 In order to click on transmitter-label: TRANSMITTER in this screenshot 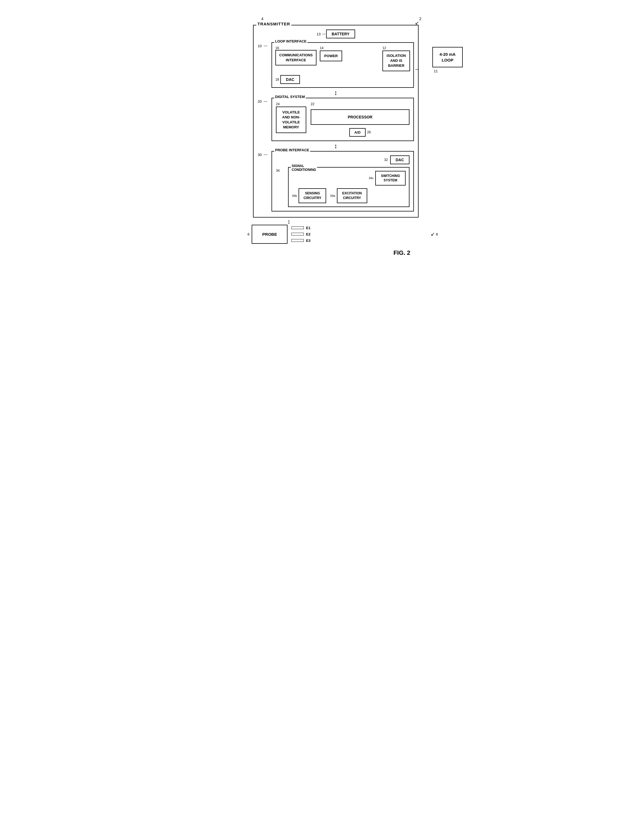, I will do `click(274, 24)`.